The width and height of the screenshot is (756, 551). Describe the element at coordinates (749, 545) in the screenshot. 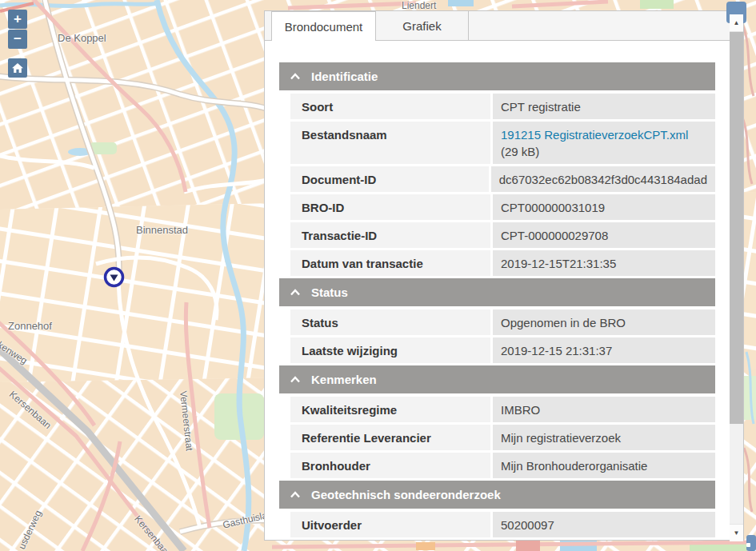

I see `map-control-fragment-dot` at that location.